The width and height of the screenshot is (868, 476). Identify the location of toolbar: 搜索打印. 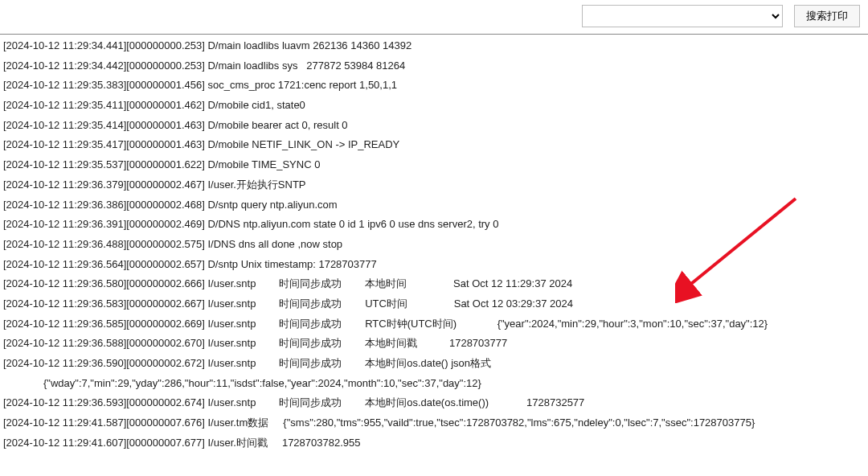
(434, 17).